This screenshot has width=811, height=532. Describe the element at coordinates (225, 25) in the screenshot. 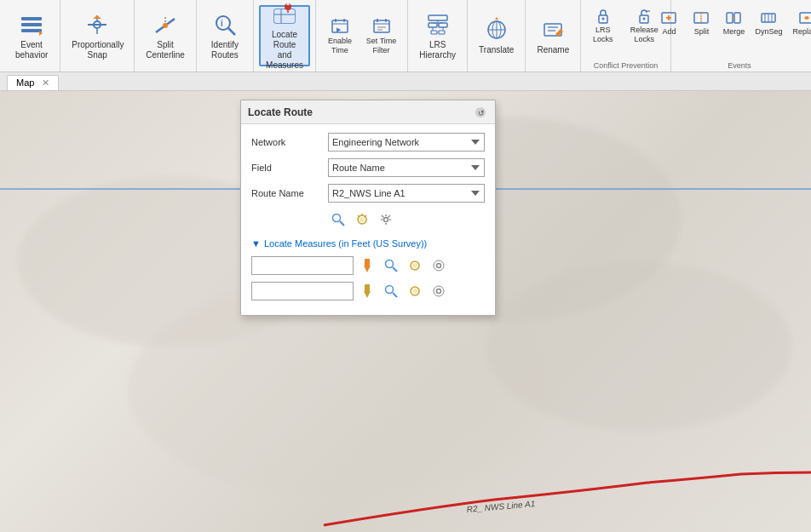

I see `identify-routes-icon: i` at that location.